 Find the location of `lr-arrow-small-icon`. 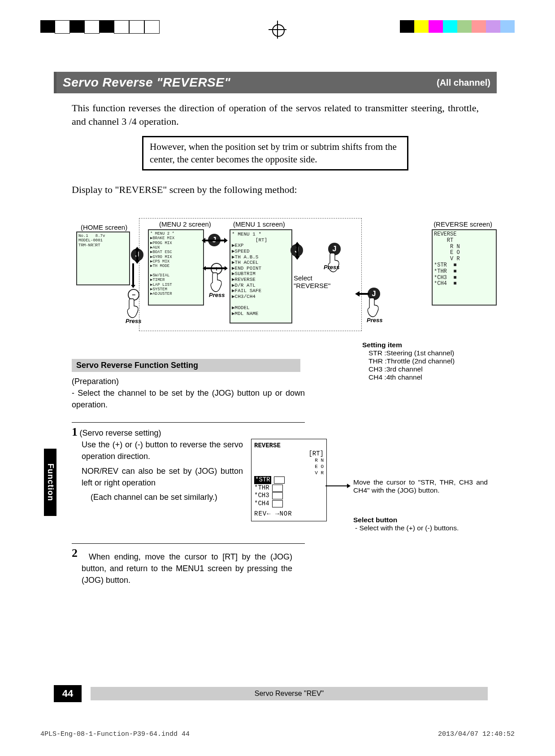

lr-arrow-small-icon is located at coordinates (215, 268).